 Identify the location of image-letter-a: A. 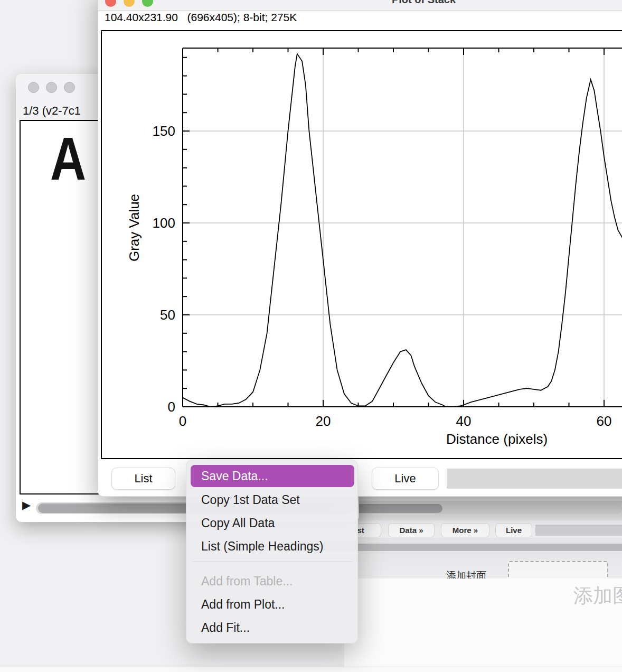
(68, 159).